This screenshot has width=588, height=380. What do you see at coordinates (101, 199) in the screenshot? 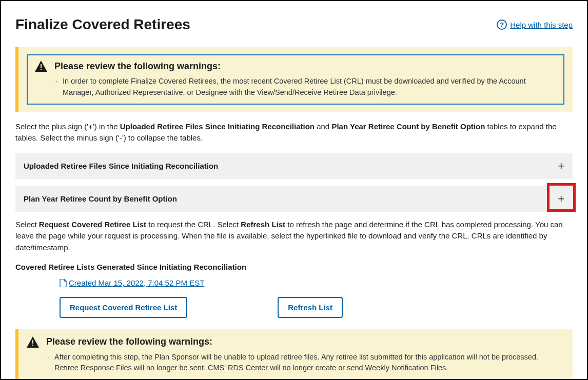
I see `accordion-title: Plan Year Retiree Count by Benefit Optio…` at bounding box center [101, 199].